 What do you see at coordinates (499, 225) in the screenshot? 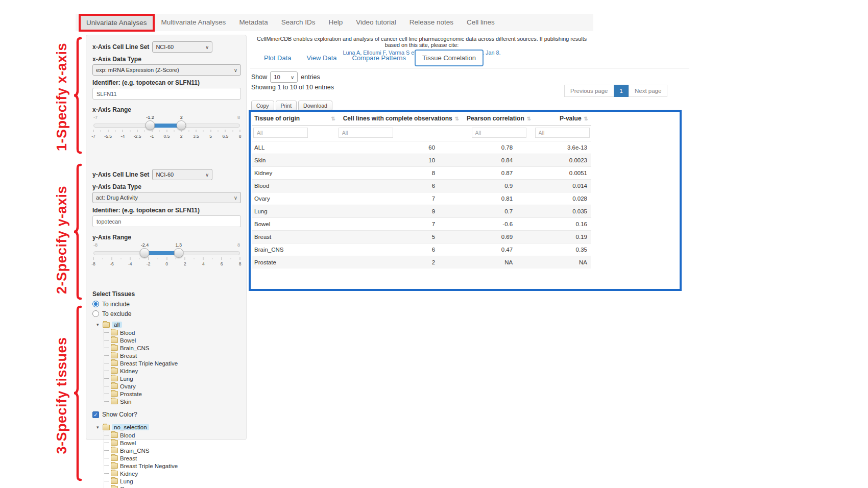
I see `cell-pearson: -0.6` at bounding box center [499, 225].